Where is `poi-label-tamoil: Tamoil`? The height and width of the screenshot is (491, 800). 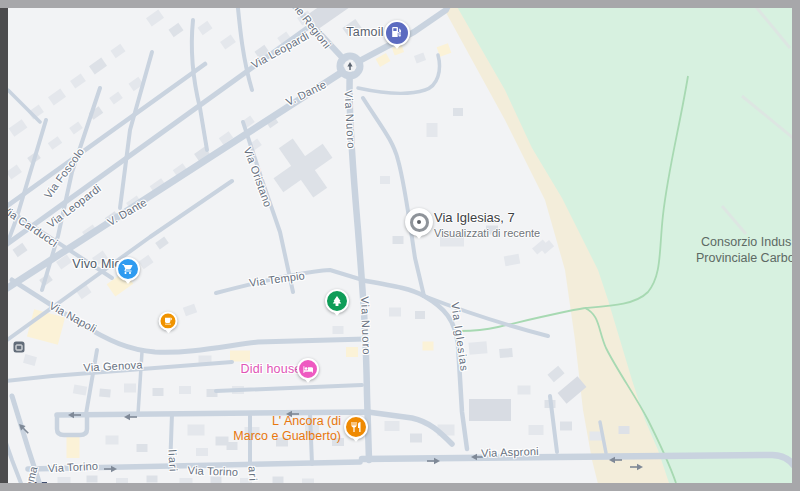 poi-label-tamoil: Tamoil is located at coordinates (364, 32).